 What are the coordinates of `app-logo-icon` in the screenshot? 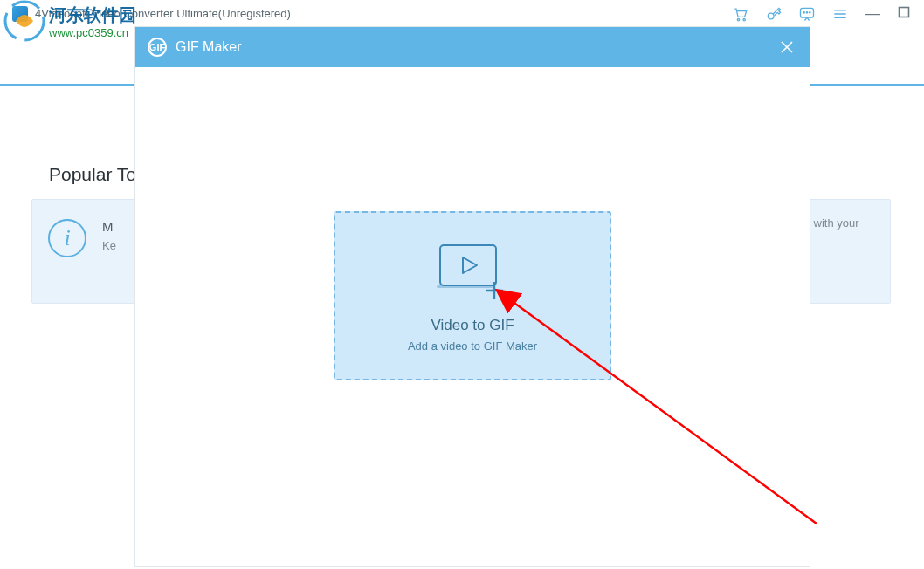 It's located at (20, 14).